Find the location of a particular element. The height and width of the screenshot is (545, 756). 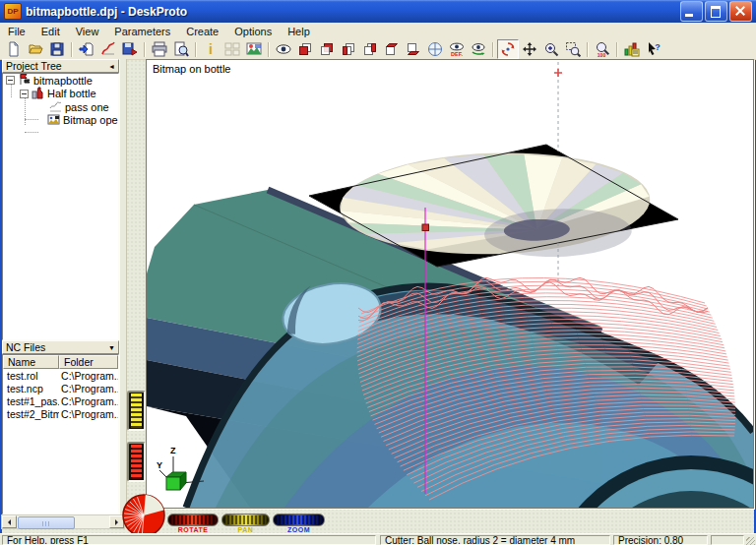

tree-item-pass-one: pass one is located at coordinates (61, 107).